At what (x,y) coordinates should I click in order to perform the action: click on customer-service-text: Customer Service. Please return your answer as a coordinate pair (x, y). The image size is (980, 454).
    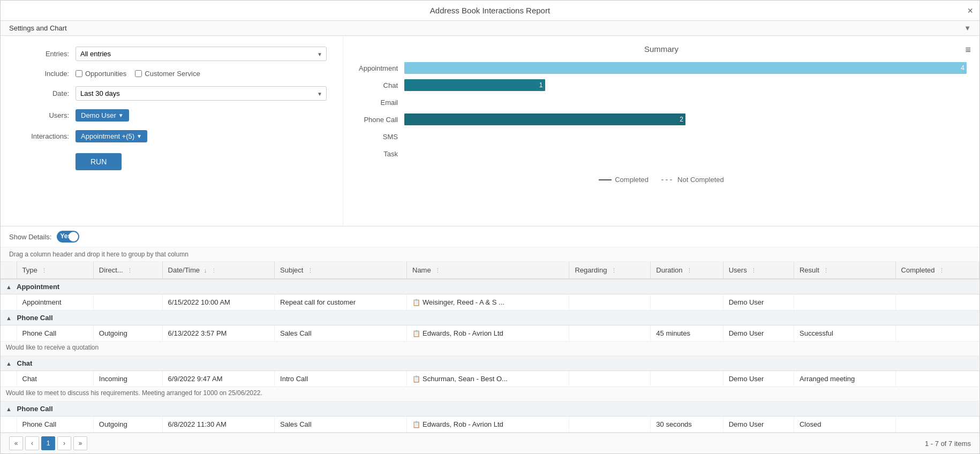
    Looking at the image, I should click on (172, 74).